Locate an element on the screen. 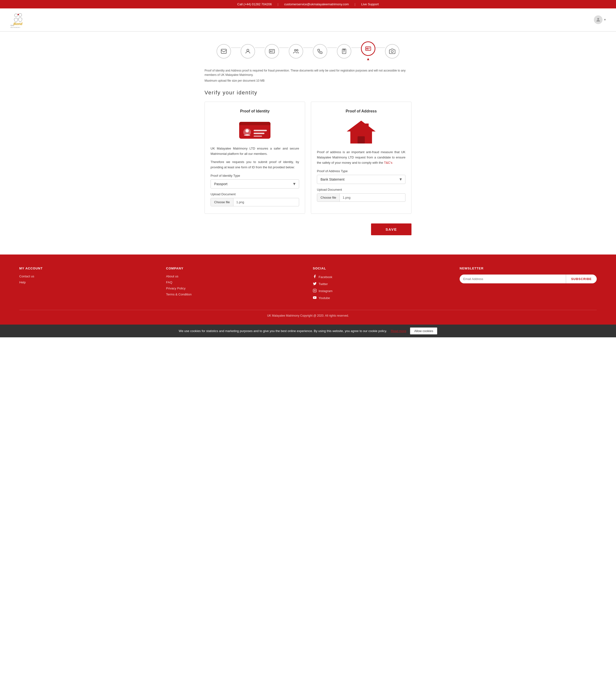 The image size is (616, 679). step-id is located at coordinates (272, 51).